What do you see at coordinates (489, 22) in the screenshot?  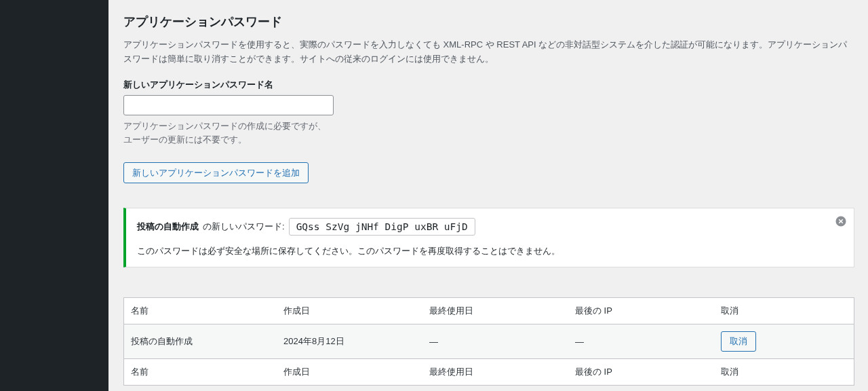 I see `section-title: アプリケーションパスワード` at bounding box center [489, 22].